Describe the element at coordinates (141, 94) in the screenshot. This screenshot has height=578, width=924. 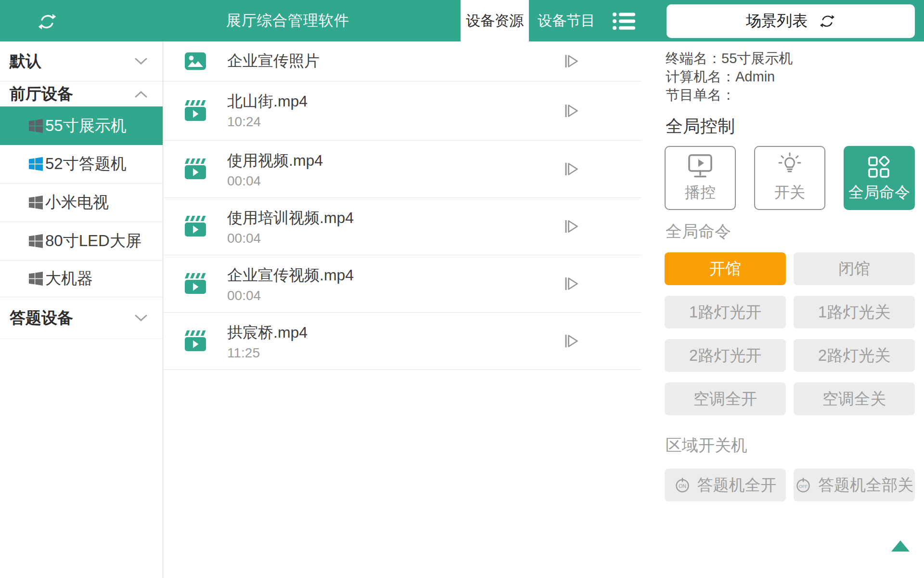
I see `chevron-up-icon` at that location.